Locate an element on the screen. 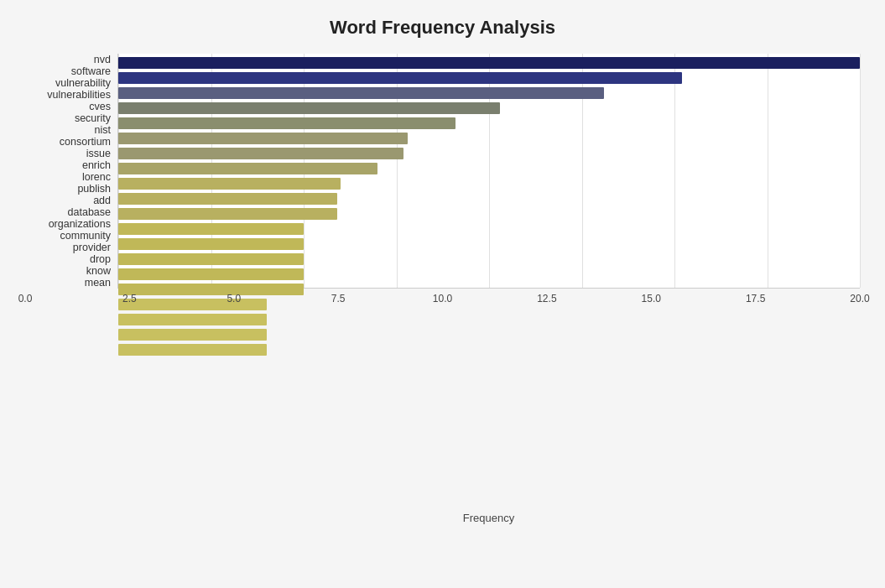 The height and width of the screenshot is (588, 885). y-label: database is located at coordinates (71, 212).